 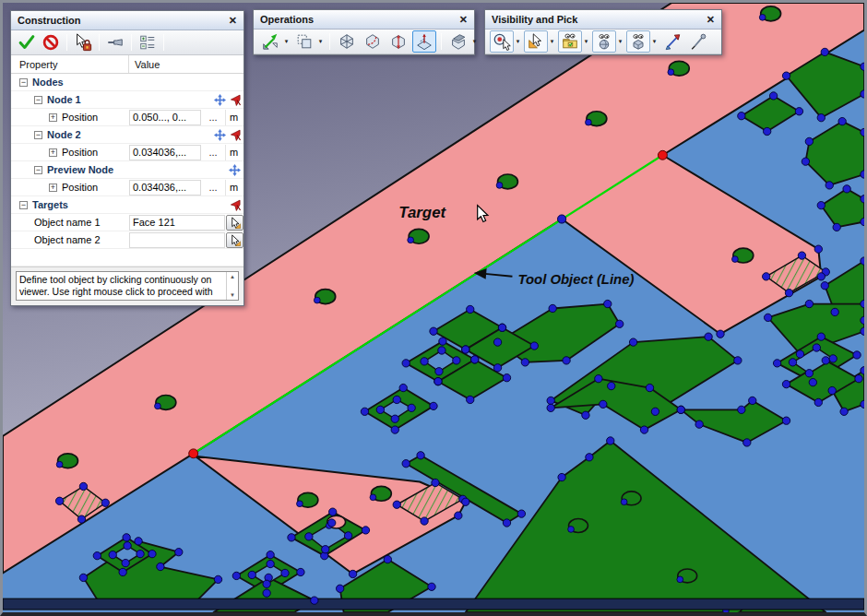 I want to click on transform-tool-icon, so click(x=270, y=41).